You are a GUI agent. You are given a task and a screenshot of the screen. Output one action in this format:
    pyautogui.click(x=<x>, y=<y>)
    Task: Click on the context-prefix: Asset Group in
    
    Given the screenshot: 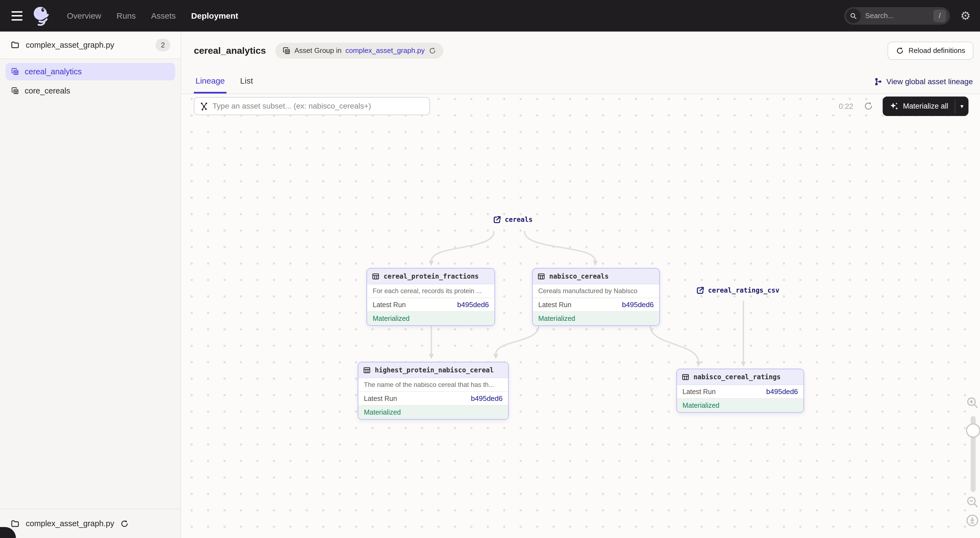 What is the action you would take?
    pyautogui.click(x=318, y=51)
    